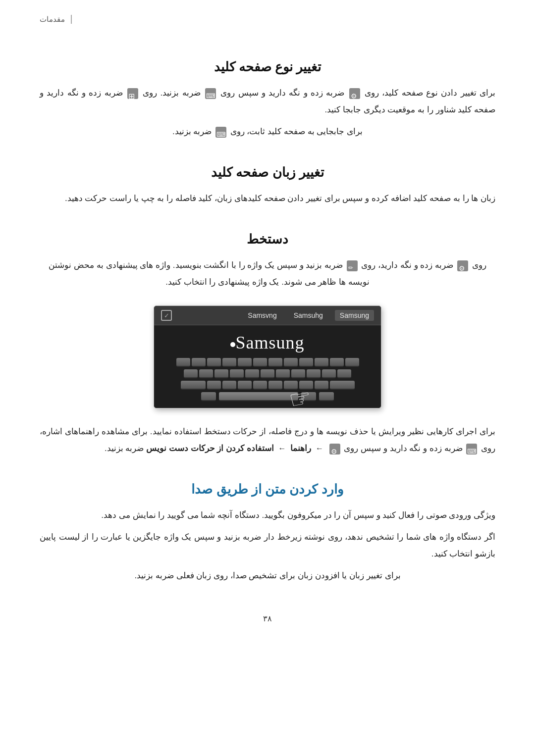  I want to click on text-rahnamaa: راهنما, so click(301, 449).